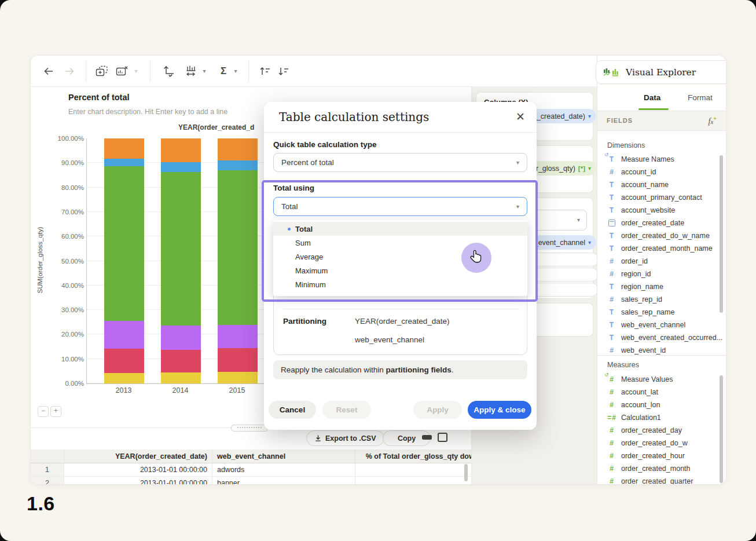 Image resolution: width=756 pixels, height=541 pixels. Describe the element at coordinates (56, 411) in the screenshot. I see `zoom-in-button: +` at that location.